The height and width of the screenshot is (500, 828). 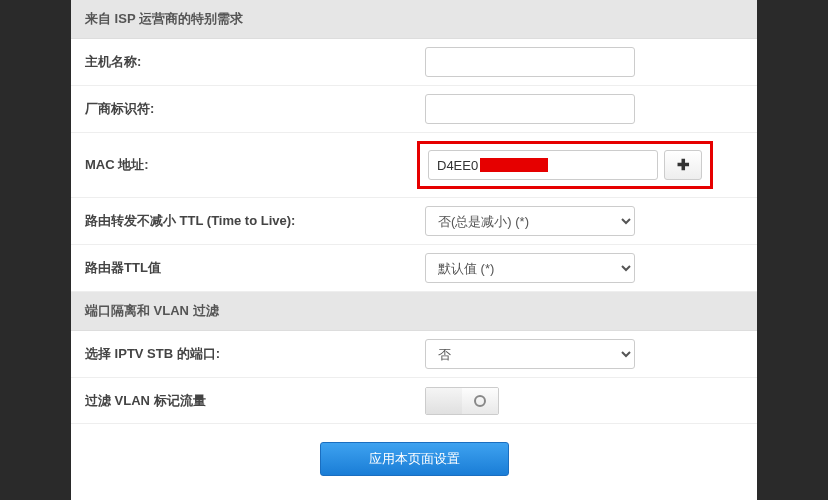 What do you see at coordinates (584, 268) in the screenshot?
I see `router-ttl-control: 默认值 (*)` at bounding box center [584, 268].